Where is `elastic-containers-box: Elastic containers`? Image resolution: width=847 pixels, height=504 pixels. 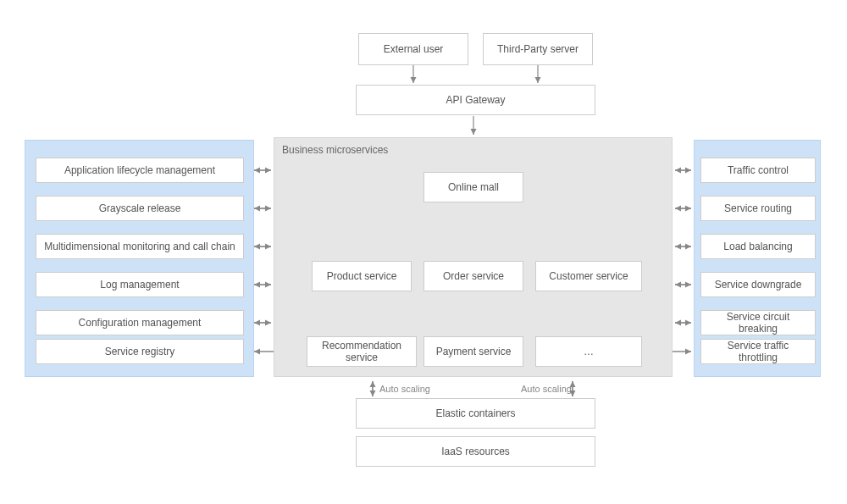
elastic-containers-box: Elastic containers is located at coordinates (476, 413).